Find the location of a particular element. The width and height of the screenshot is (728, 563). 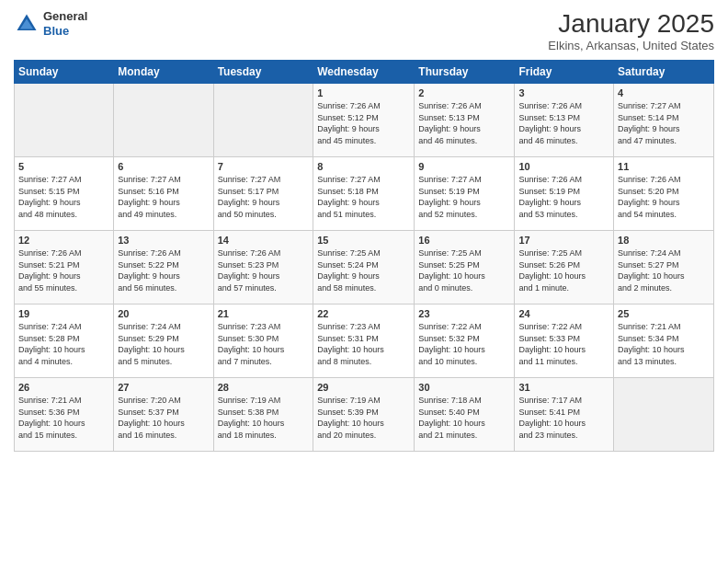

day-info: Sunrise: 7:21 AM Sunset: 5:34 PM Dayligh… is located at coordinates (664, 344).